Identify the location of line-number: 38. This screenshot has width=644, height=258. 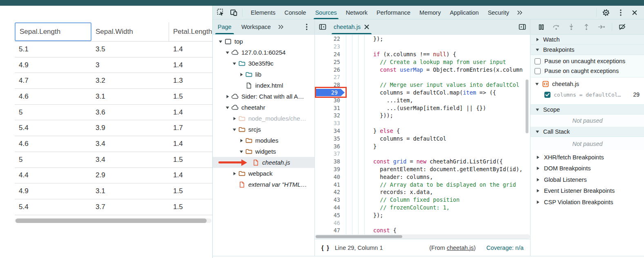
(328, 161).